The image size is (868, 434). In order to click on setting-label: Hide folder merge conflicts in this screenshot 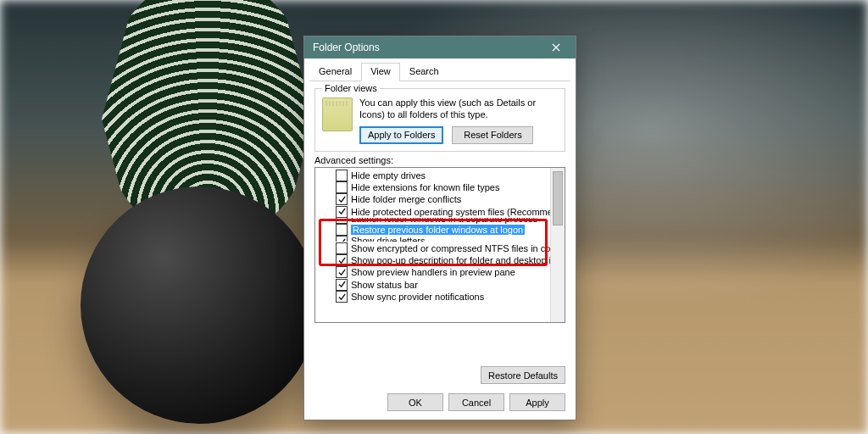, I will do `click(406, 199)`.